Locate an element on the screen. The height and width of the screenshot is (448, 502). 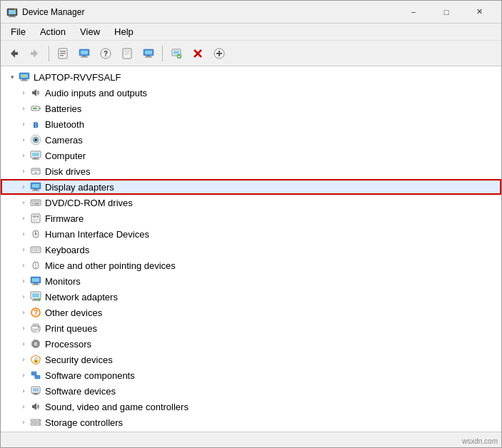
software-devices-icon is located at coordinates (36, 391).